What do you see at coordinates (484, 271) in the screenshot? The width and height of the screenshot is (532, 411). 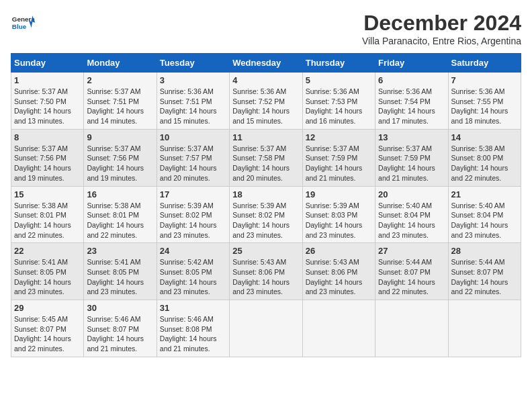 I see `calendar-cell: 28Sunrise: 5:44 AM Sunset: 8:07 PM Dayli…` at bounding box center [484, 271].